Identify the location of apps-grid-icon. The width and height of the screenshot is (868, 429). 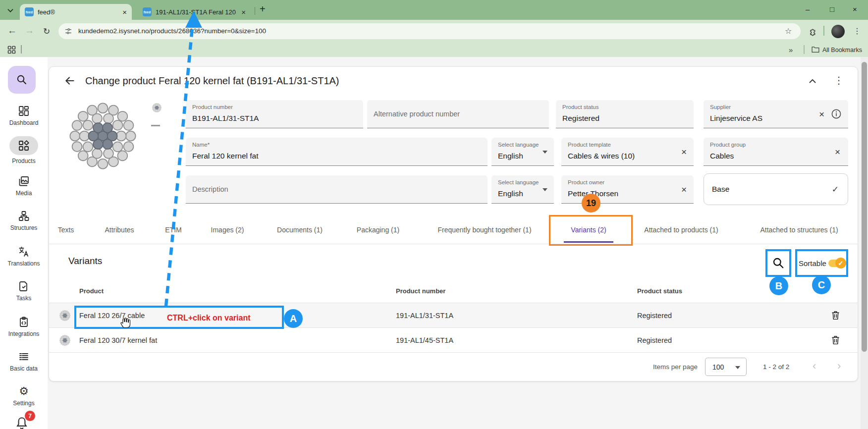
(12, 50).